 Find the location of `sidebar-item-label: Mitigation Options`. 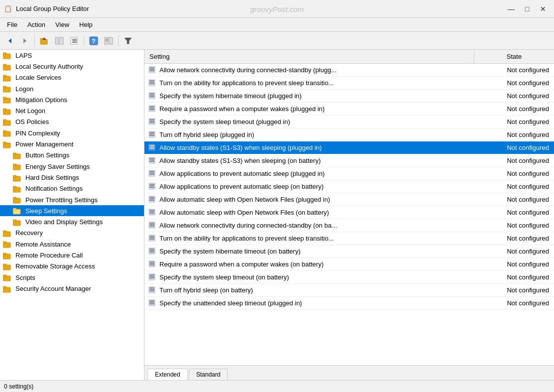

sidebar-item-label: Mitigation Options is located at coordinates (41, 100).